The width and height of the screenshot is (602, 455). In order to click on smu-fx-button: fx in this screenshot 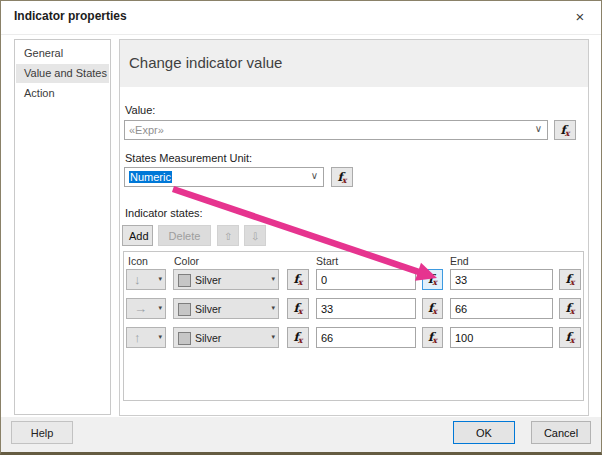, I will do `click(342, 177)`.